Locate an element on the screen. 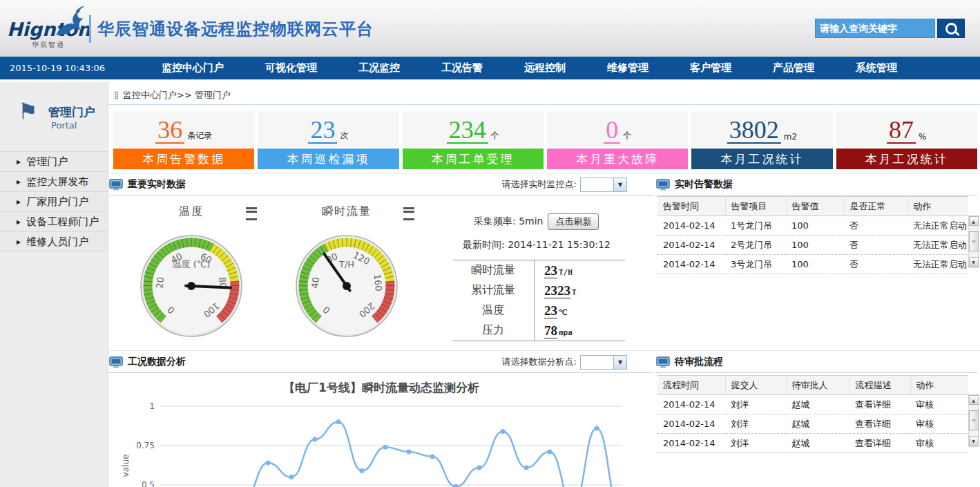  flow-analysis-chart: 10.750.5value is located at coordinates (372, 442).